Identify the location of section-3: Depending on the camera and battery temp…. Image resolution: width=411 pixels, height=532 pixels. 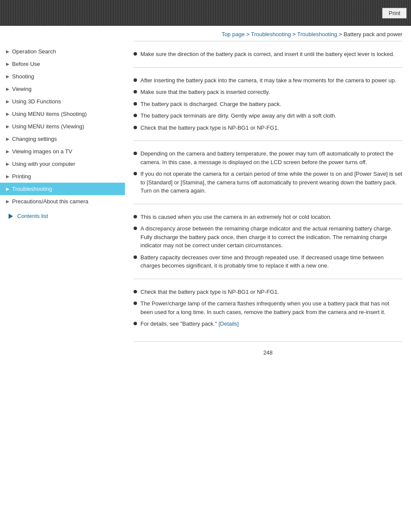
(268, 172).